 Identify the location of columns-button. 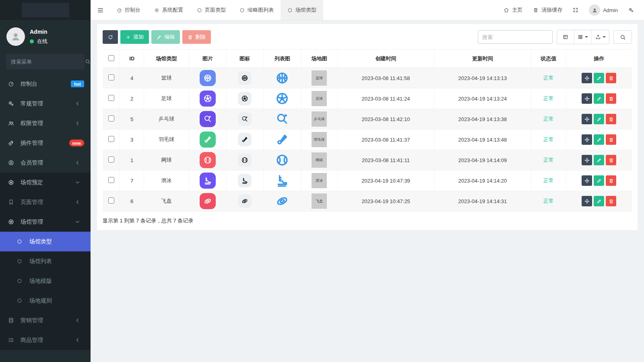
(583, 37).